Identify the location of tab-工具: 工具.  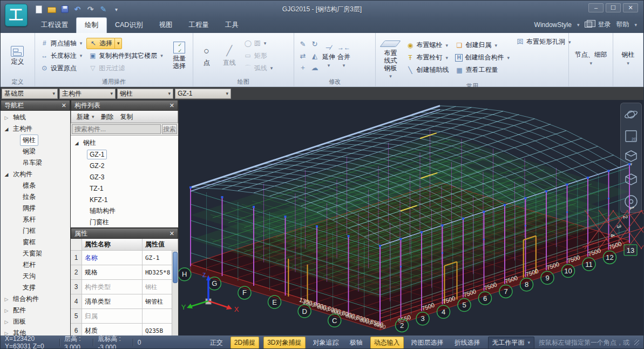
(232, 25).